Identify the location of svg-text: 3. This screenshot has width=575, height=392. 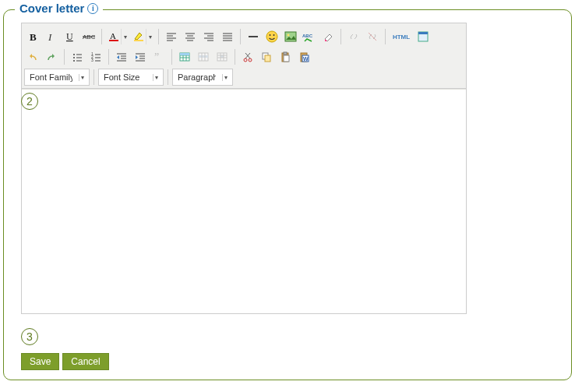
(92, 60).